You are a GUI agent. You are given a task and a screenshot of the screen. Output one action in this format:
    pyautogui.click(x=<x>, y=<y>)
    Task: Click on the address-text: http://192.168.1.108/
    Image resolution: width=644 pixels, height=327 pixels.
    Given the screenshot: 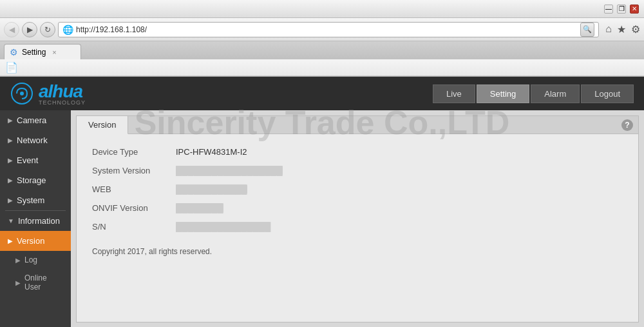 What is the action you would take?
    pyautogui.click(x=327, y=30)
    